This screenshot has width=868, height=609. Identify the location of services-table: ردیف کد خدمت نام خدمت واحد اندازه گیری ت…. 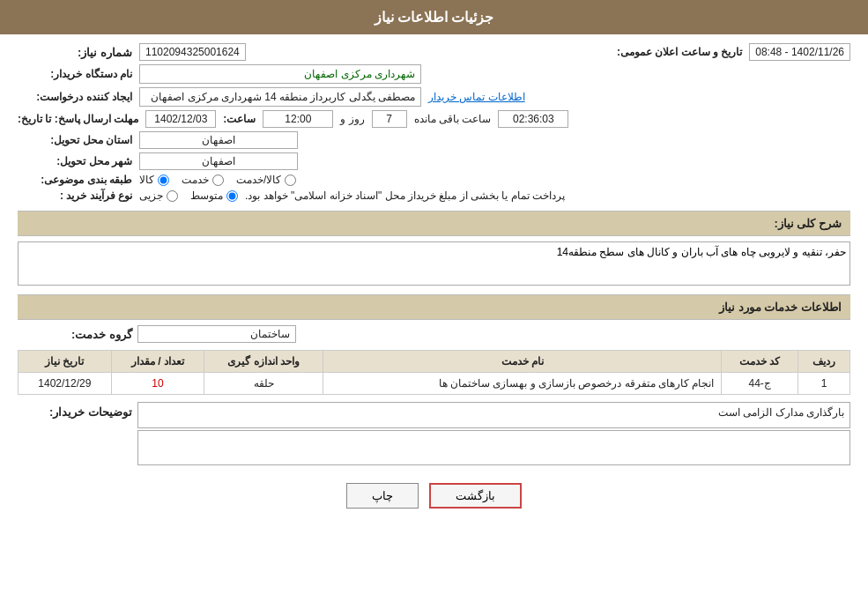
(434, 372).